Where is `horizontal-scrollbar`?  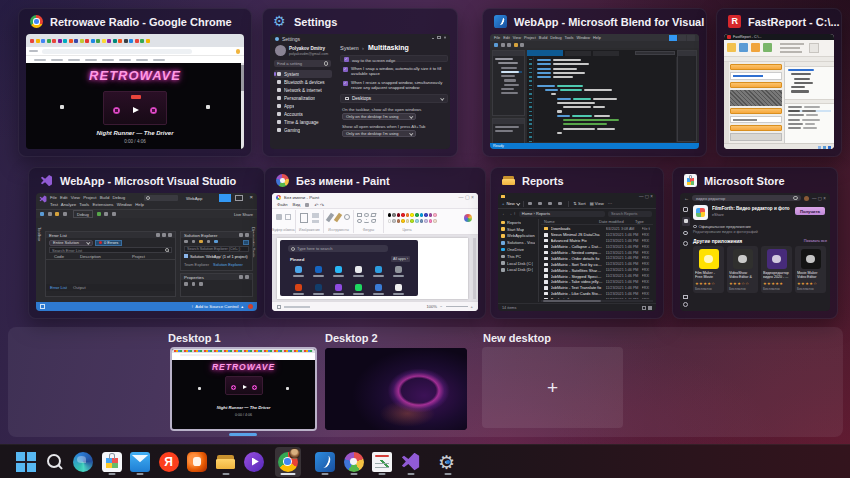
horizontal-scrollbar is located at coordinates (597, 302).